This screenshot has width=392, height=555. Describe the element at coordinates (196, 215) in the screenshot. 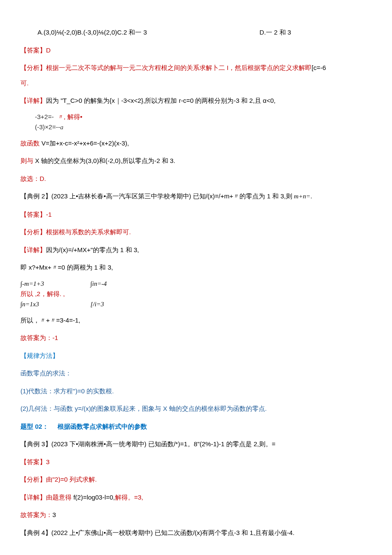

I see `answer-2: 【答案】-1` at that location.